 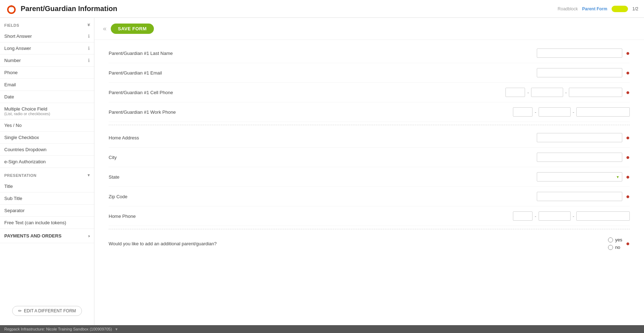 What do you see at coordinates (133, 29) in the screenshot?
I see `save-form-button: SAVE FORM` at bounding box center [133, 29].